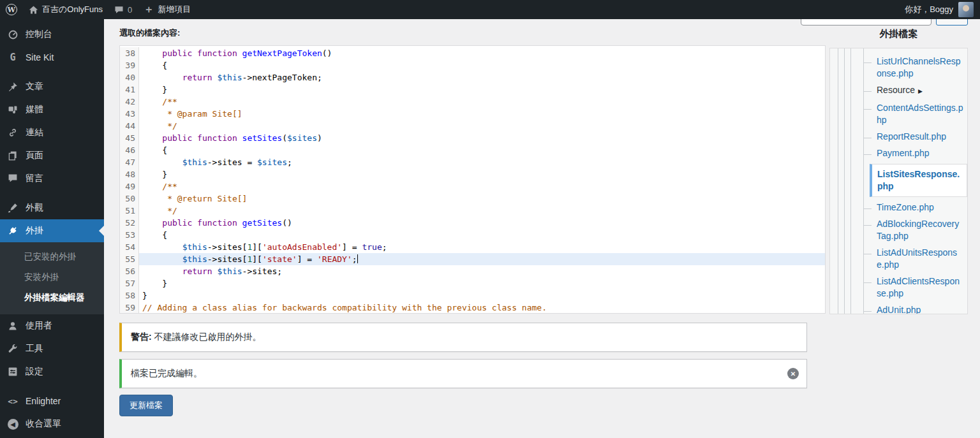 The width and height of the screenshot is (980, 438). Describe the element at coordinates (52, 257) in the screenshot. I see `submenu-item-0: 已安裝的外掛` at that location.